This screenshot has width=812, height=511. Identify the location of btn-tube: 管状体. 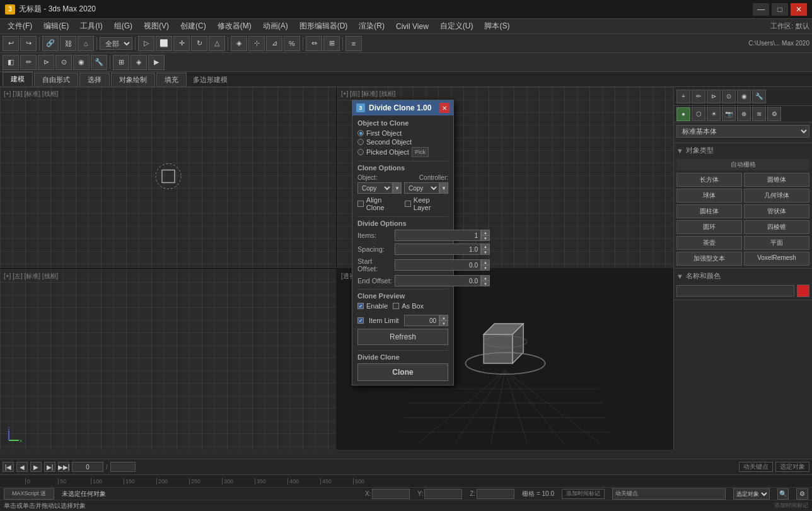
(777, 211).